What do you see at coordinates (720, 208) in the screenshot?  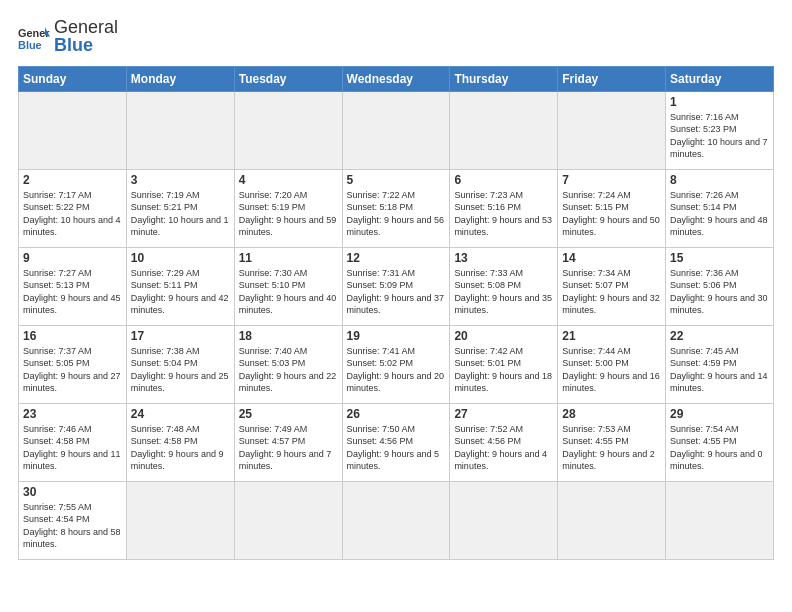 I see `calendar-cell: 8Sunrise: 7:26 AM Sunset: 5:14 PM Daylig…` at bounding box center [720, 208].